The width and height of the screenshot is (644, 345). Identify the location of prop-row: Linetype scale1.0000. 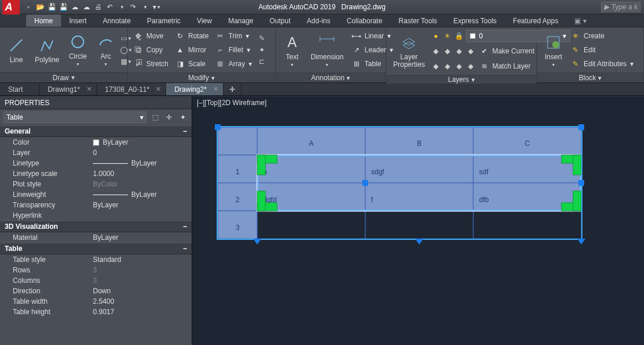
(96, 174).